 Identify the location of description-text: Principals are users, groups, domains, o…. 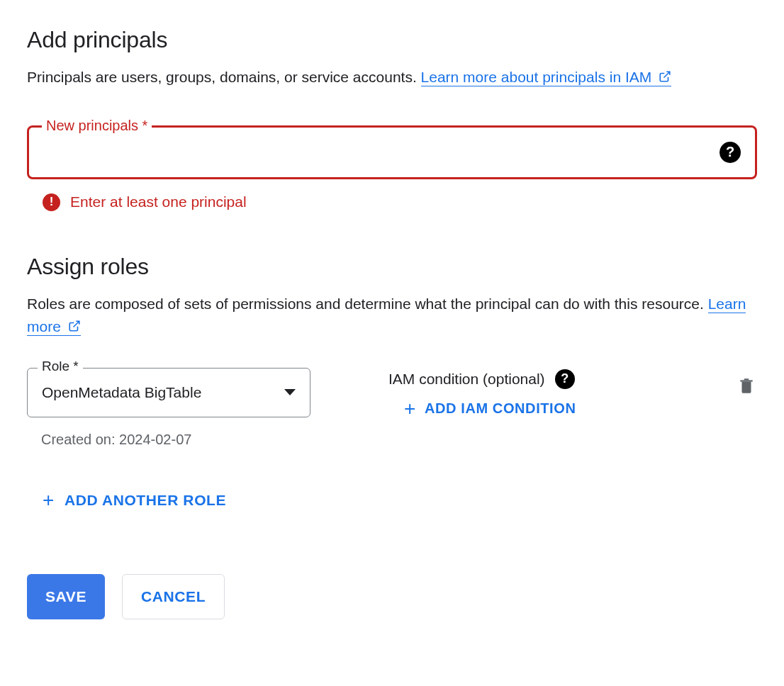
(224, 77).